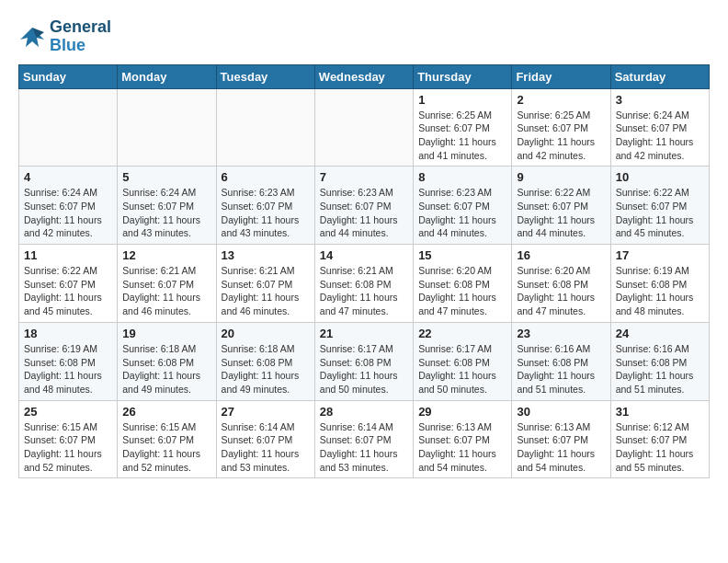 The image size is (728, 563). I want to click on calendar-cell: 11Sunrise: 6:22 AM Sunset: 6:07 PM Dayli…, so click(68, 283).